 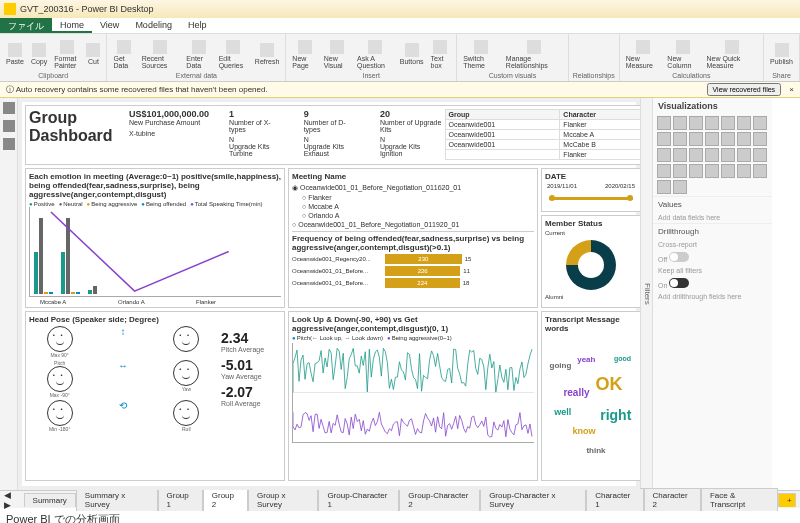 What do you see at coordinates (440, 500) in the screenshot?
I see `page-tab: Group-Character 2` at bounding box center [440, 500].